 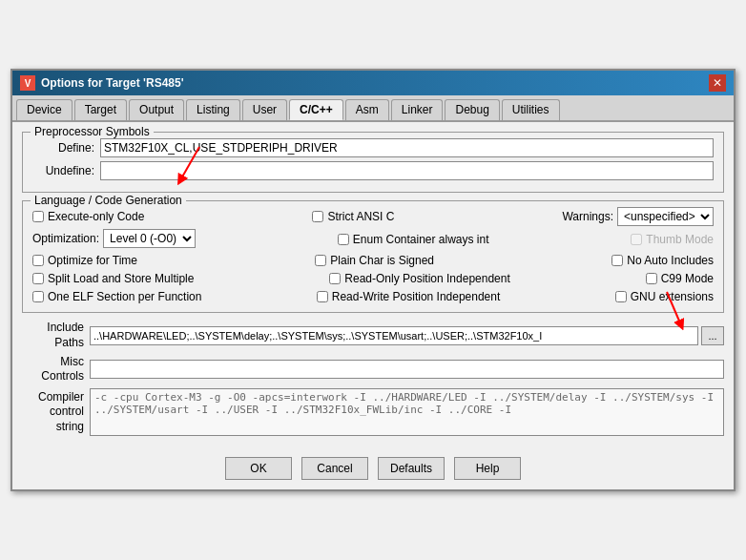 What do you see at coordinates (717, 83) in the screenshot?
I see `close-button: ✕` at bounding box center [717, 83].